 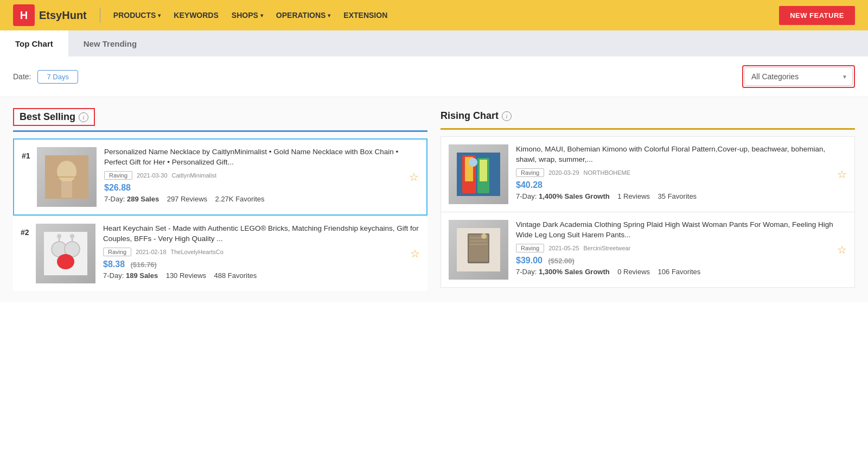 I want to click on logo-text: EtsyHunt, so click(x=63, y=15).